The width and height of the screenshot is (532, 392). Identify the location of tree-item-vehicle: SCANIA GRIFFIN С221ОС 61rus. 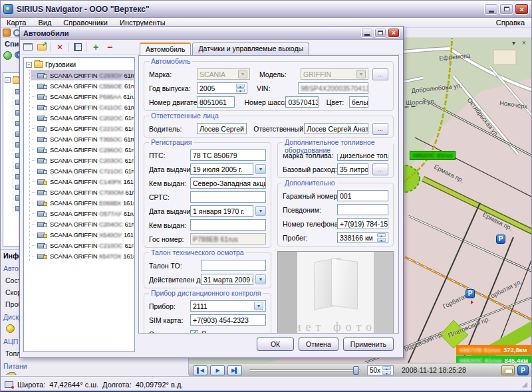
(82, 128).